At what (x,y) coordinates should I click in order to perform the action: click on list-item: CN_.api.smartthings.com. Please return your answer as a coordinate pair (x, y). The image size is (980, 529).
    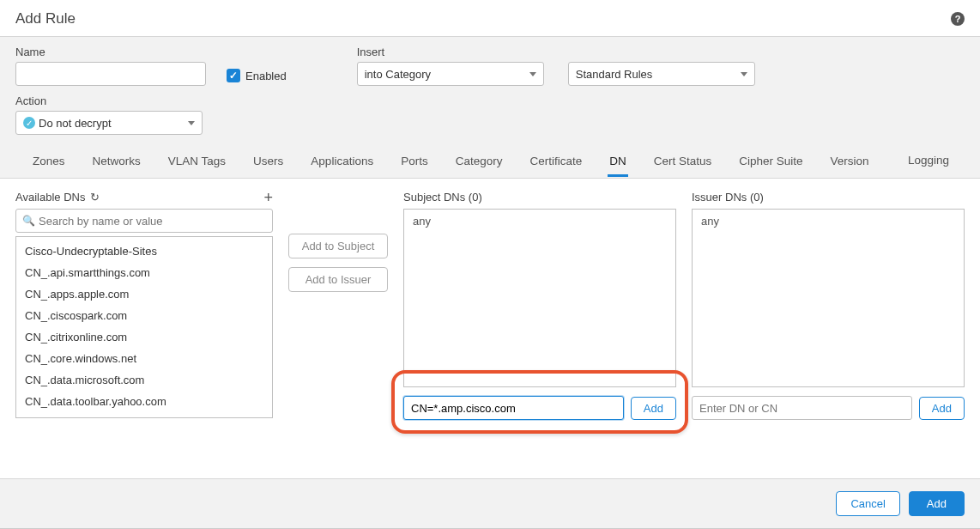
    Looking at the image, I should click on (144, 273).